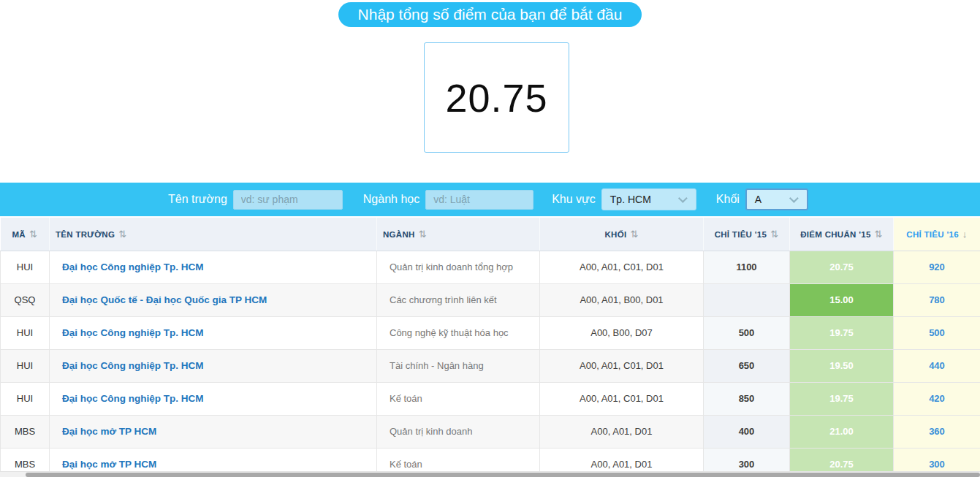  Describe the element at coordinates (490, 234) in the screenshot. I see `table-header-row: MÃ⇅TÊN TRƯỜNG⇅NGÀNH⇅KHỐI⇅CHỈ TIÊU '15⇅ĐI…` at that location.